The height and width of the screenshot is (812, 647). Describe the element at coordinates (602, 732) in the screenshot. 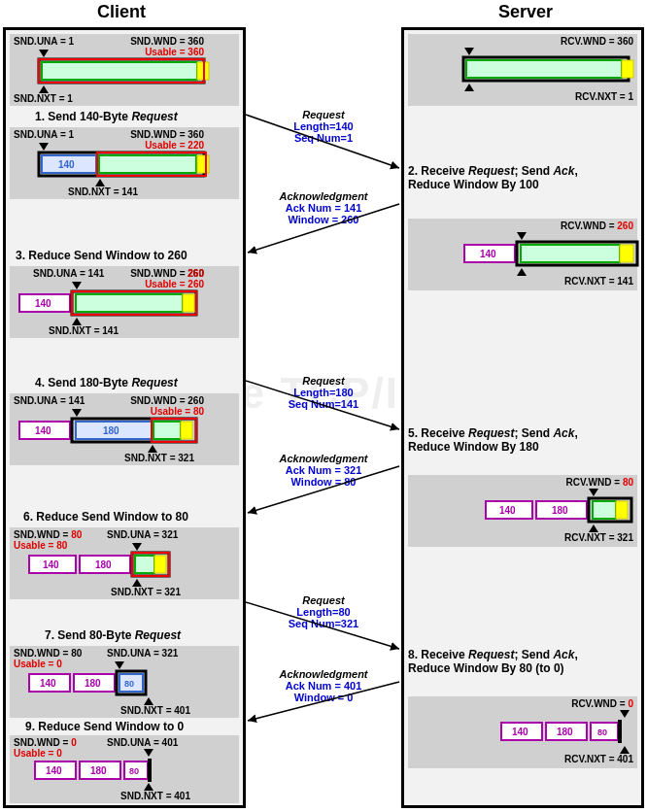

I see `svg-text: 80` at that location.